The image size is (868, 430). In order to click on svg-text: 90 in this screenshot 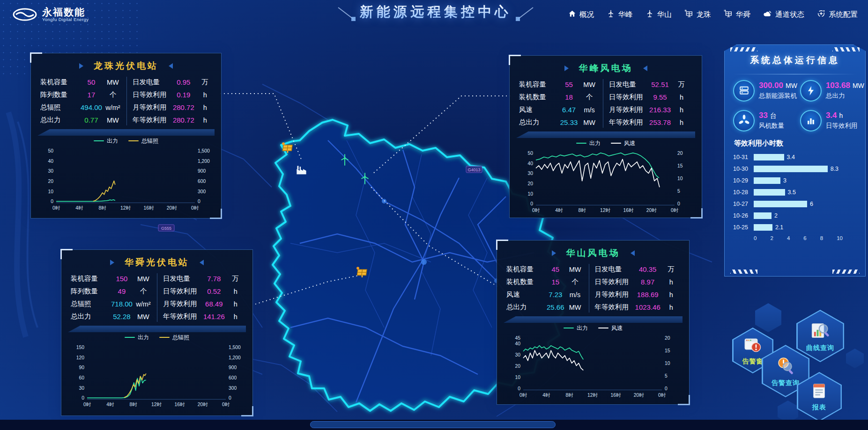, I will do `click(82, 368)`.